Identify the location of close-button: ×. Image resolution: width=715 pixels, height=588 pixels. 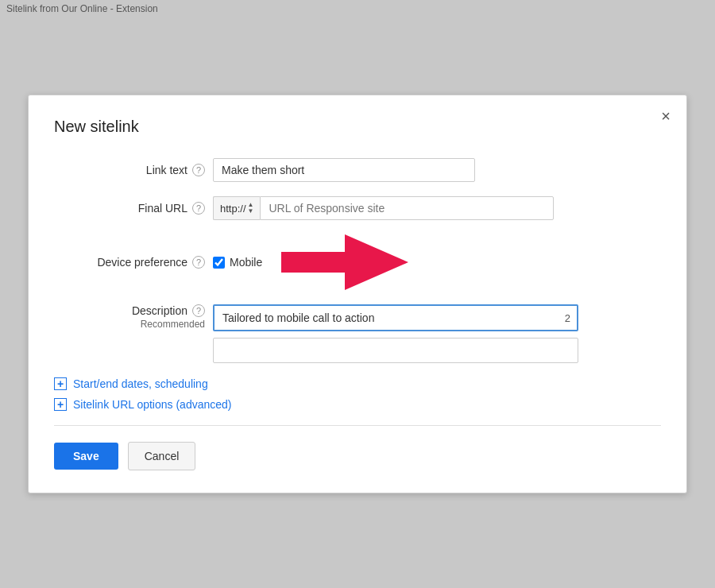
(666, 116).